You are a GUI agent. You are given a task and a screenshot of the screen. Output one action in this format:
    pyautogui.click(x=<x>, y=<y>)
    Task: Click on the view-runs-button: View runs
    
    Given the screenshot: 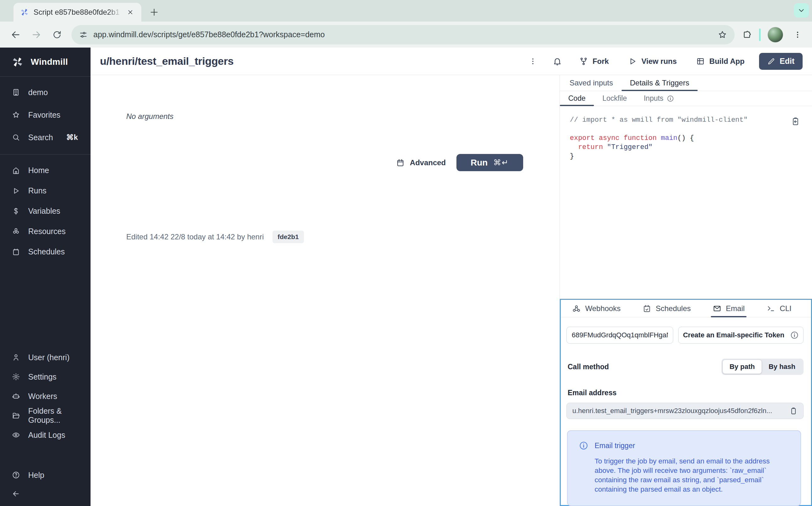 What is the action you would take?
    pyautogui.click(x=653, y=62)
    